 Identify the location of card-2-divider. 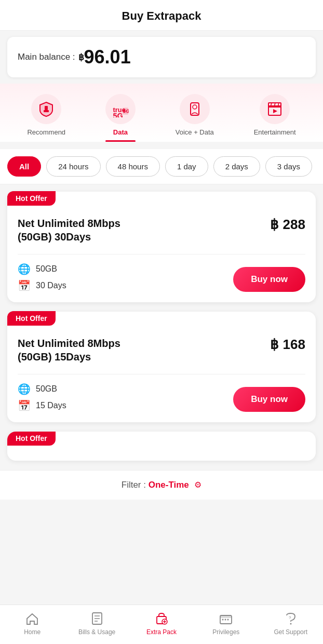
(162, 374).